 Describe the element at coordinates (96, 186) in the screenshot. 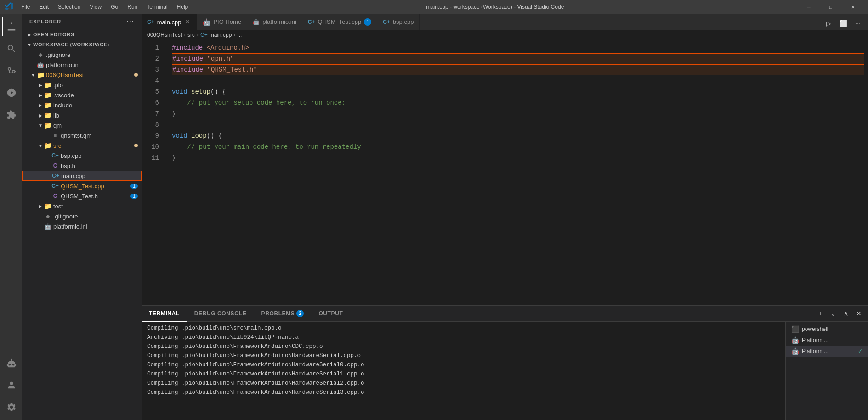

I see `qhsm-test-cpp-label: QHSM_Test.cpp` at that location.